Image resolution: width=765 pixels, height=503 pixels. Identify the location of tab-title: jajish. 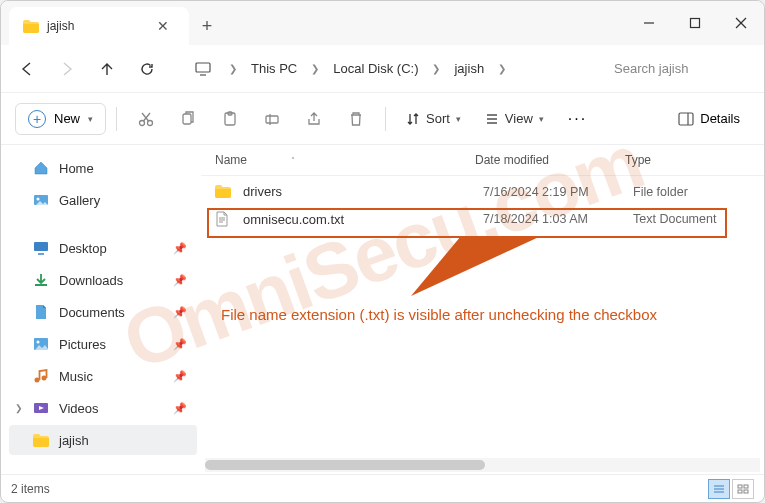
(95, 26).